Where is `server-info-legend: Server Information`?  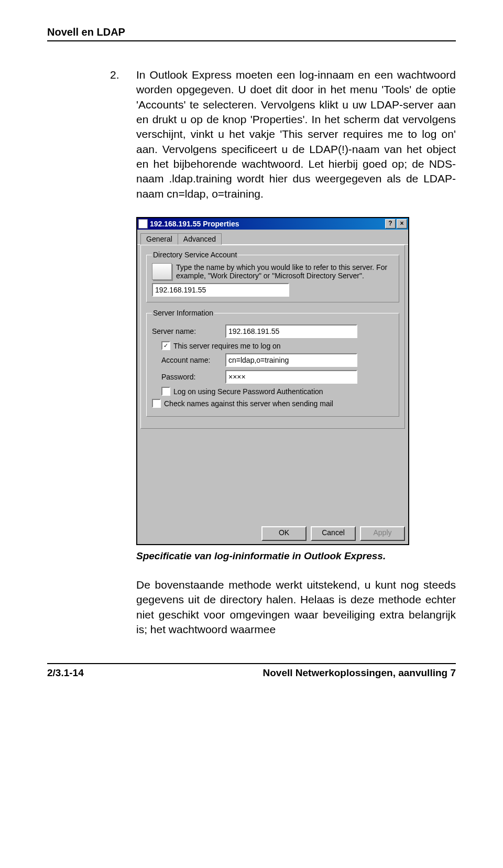 server-info-legend: Server Information is located at coordinates (183, 313).